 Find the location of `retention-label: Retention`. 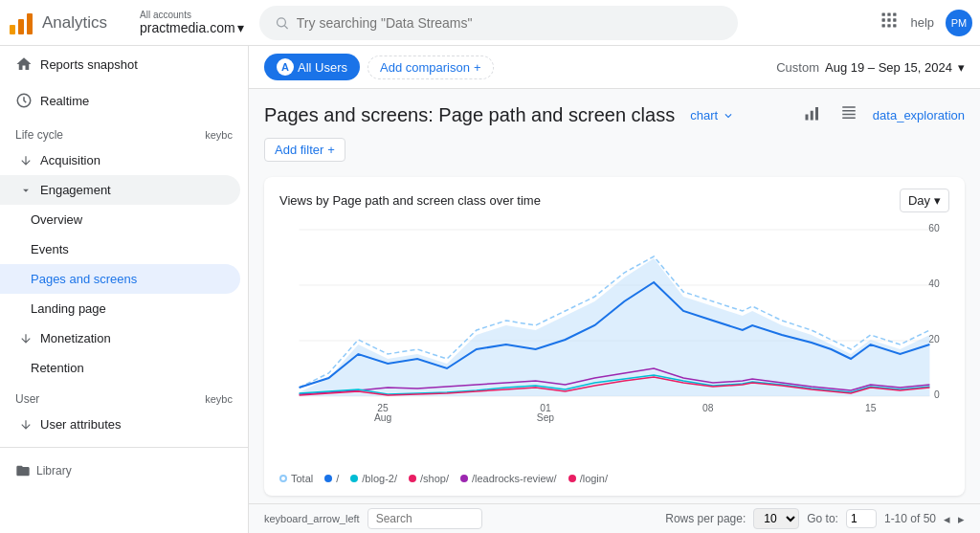

retention-label: Retention is located at coordinates (57, 367).